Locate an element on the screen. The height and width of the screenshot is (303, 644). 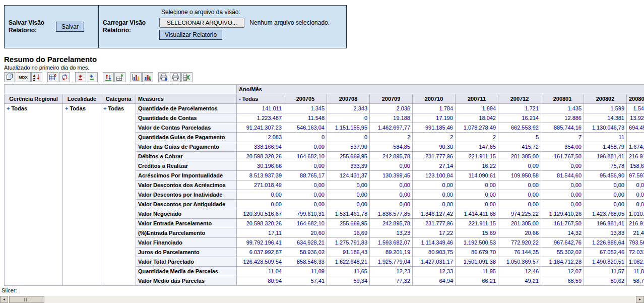
value-cell: 216.914,89 is located at coordinates (635, 156).